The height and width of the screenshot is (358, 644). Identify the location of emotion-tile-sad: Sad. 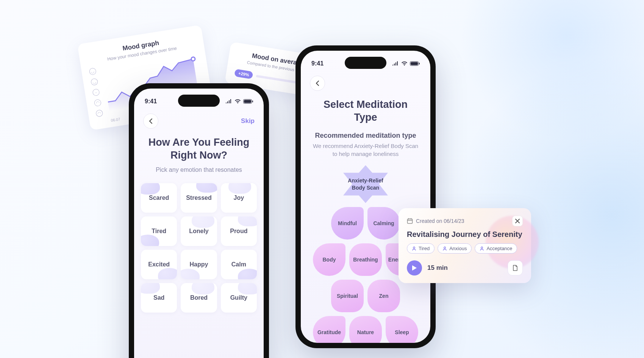
(159, 298).